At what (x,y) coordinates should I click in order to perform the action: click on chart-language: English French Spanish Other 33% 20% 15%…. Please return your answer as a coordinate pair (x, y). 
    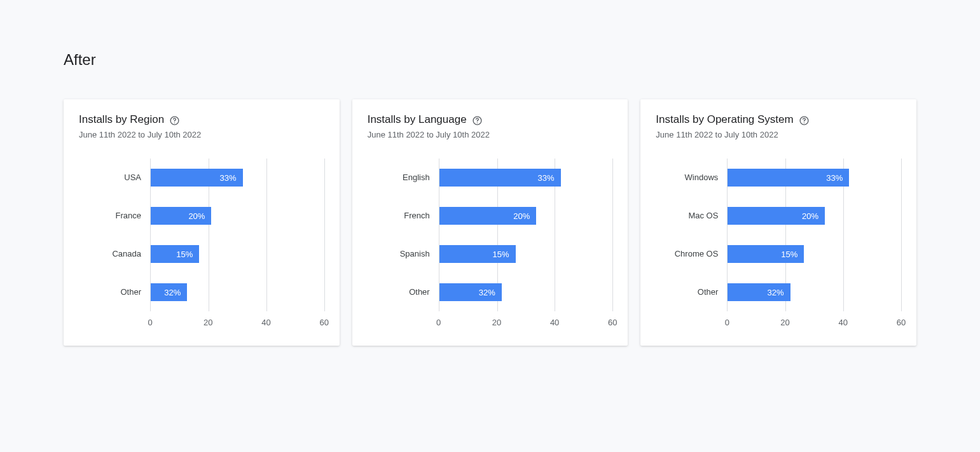
    Looking at the image, I should click on (490, 235).